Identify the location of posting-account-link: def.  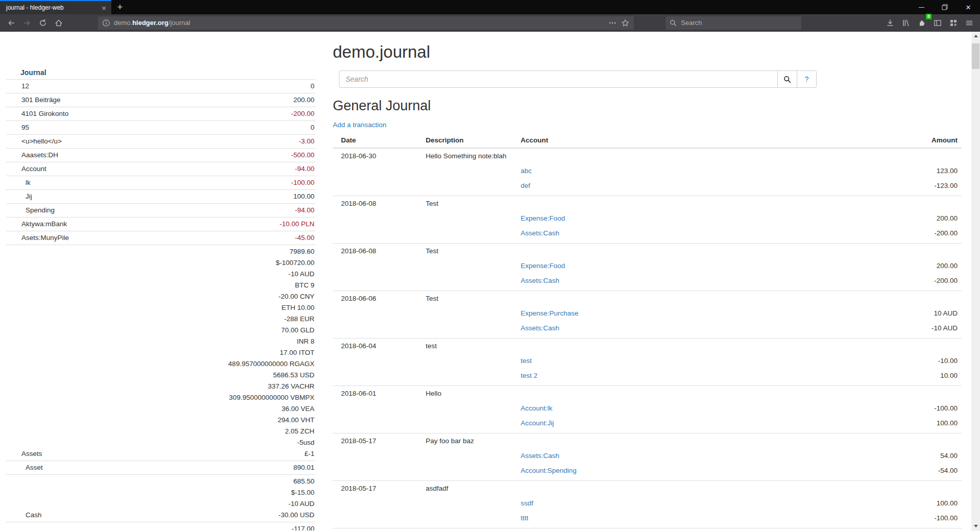
(526, 186).